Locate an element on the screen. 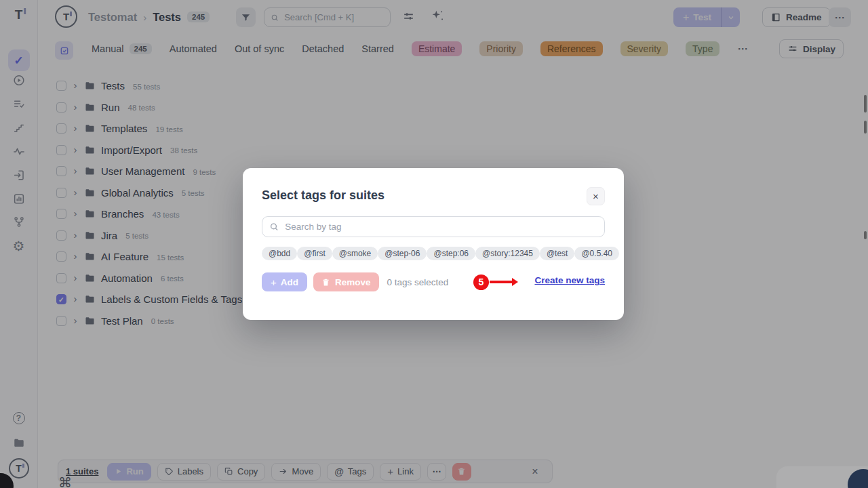 The height and width of the screenshot is (488, 868). plus-icon: + is located at coordinates (274, 282).